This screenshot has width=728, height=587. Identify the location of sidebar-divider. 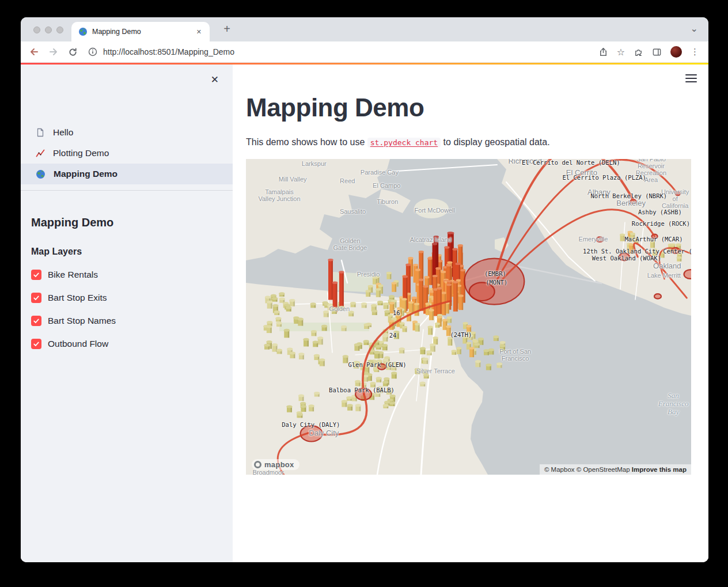
(127, 190).